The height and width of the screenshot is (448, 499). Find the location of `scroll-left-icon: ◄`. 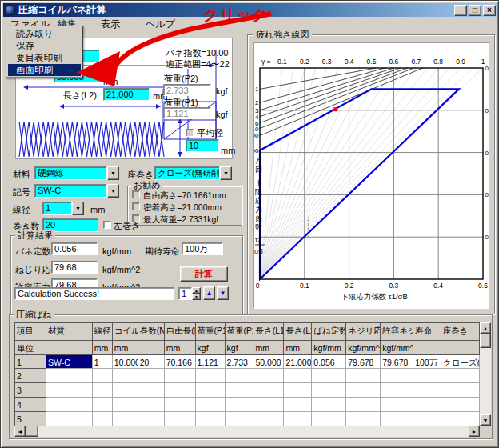

scroll-left-icon: ◄ is located at coordinates (20, 431).